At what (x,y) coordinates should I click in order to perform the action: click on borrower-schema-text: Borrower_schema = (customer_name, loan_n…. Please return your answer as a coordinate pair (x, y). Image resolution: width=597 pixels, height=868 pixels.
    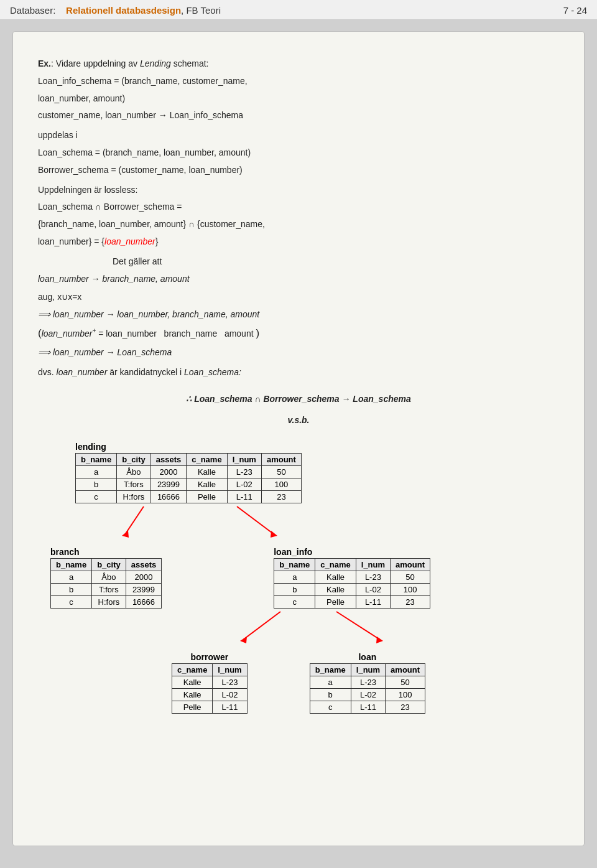
    Looking at the image, I should click on (141, 170).